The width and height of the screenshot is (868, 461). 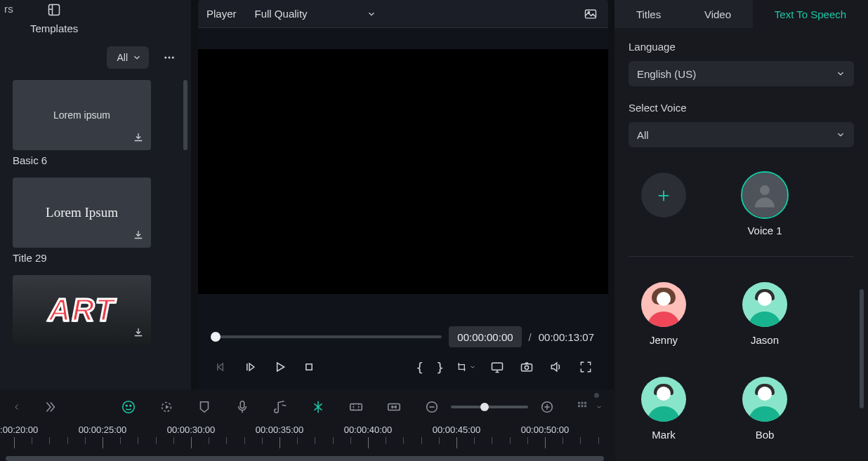 What do you see at coordinates (81, 115) in the screenshot?
I see `asset-card: Lorem ipsum` at bounding box center [81, 115].